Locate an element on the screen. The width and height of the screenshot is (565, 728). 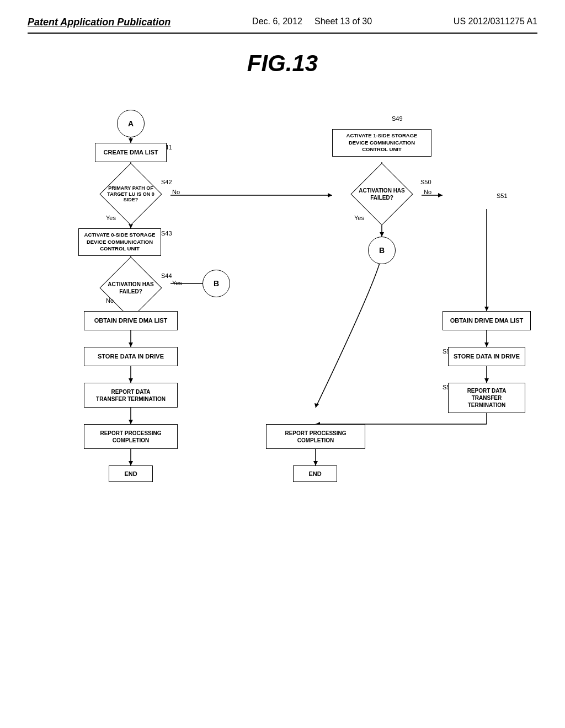
obtain-drive-left-box: OBTAIN DRIVE DMA LIST is located at coordinates (131, 321).